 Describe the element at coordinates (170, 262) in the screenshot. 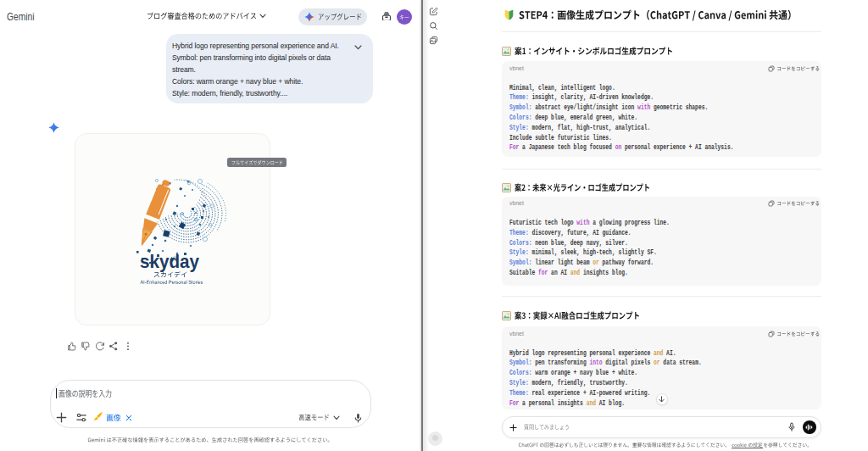

I see `svg-text: skyday` at that location.